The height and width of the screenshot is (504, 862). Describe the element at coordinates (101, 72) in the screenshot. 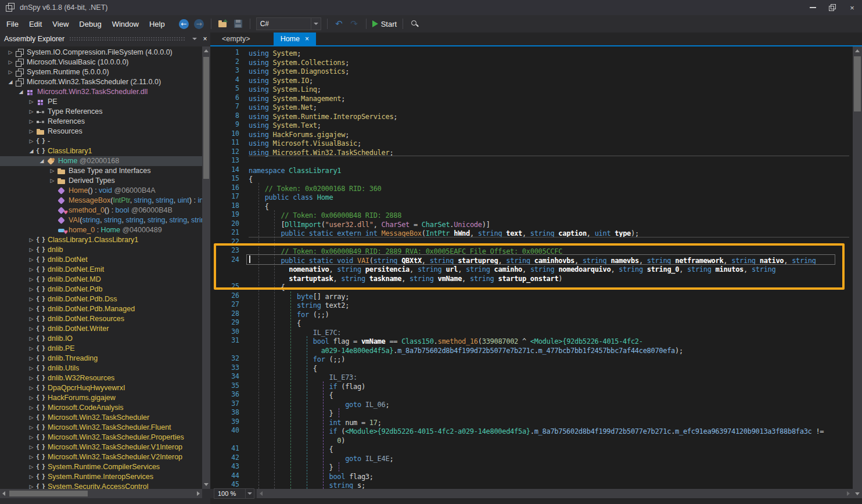

I see `tree-item: ▷System.Runtime (5.0.0.0)` at that location.